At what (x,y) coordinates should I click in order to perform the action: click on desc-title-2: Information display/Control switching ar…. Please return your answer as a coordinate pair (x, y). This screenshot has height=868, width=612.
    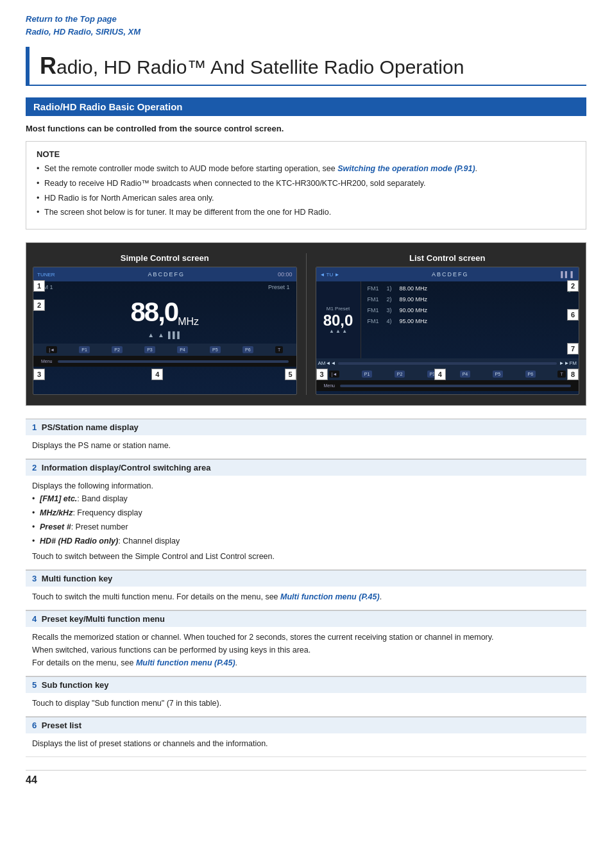
    Looking at the image, I should click on (126, 468).